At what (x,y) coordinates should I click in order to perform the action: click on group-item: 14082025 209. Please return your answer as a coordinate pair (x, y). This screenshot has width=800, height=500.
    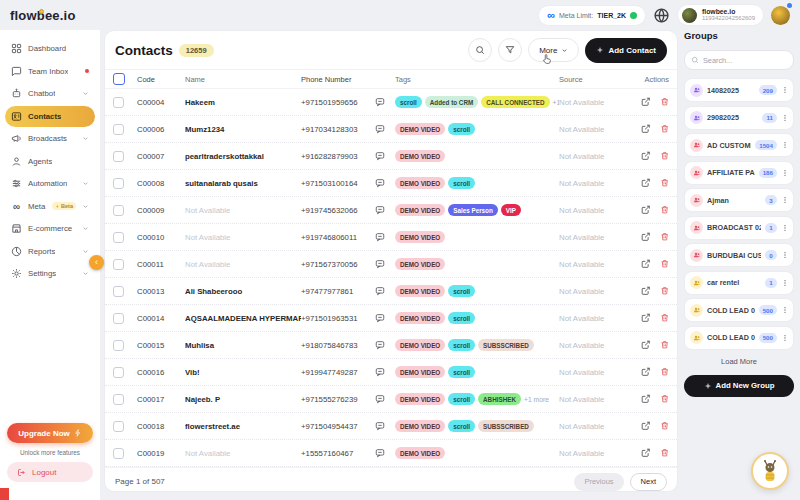
    Looking at the image, I should click on (739, 90).